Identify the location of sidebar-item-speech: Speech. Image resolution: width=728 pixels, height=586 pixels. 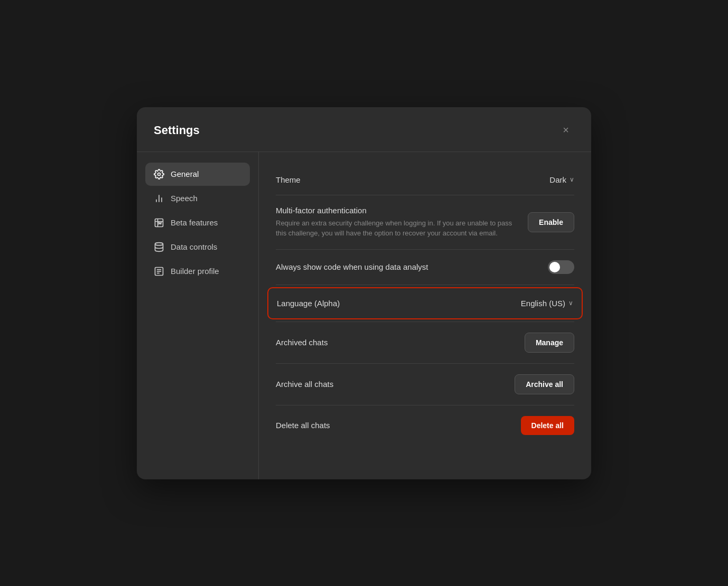
(198, 199).